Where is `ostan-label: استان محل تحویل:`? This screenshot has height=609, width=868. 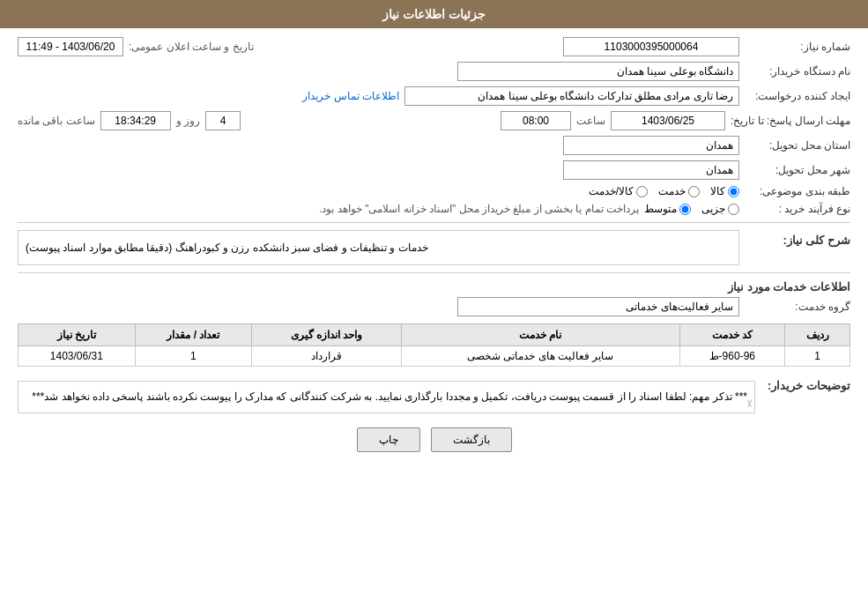 ostan-label: استان محل تحویل: is located at coordinates (798, 145).